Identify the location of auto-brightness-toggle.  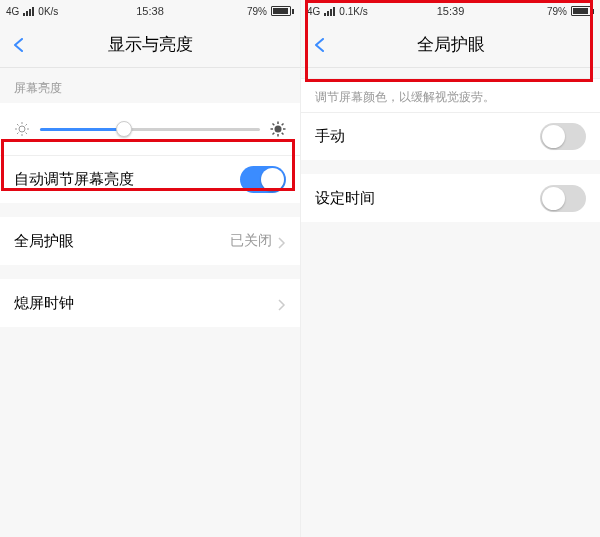
(263, 180).